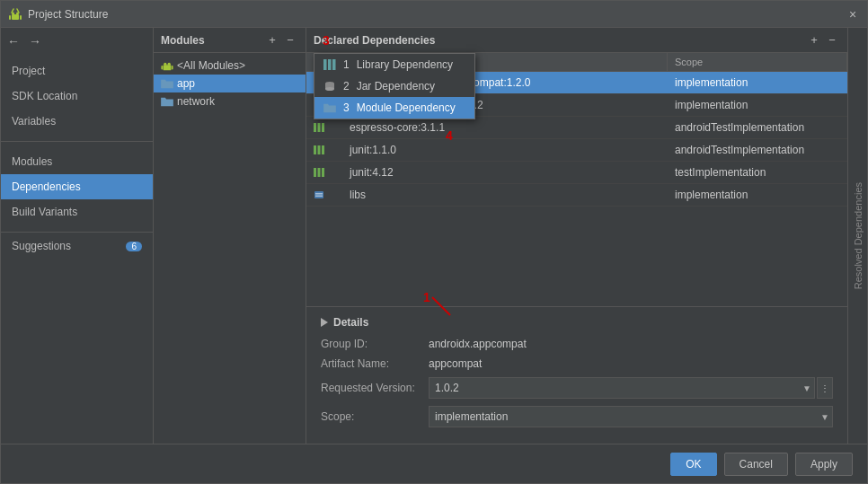 This screenshot has height=484, width=868. I want to click on col-scope-header: Scope, so click(757, 62).